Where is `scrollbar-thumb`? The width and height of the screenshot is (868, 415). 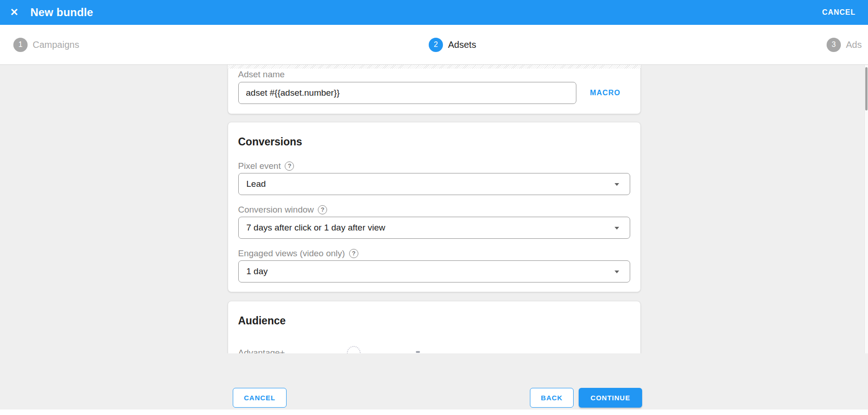 scrollbar-thumb is located at coordinates (867, 89).